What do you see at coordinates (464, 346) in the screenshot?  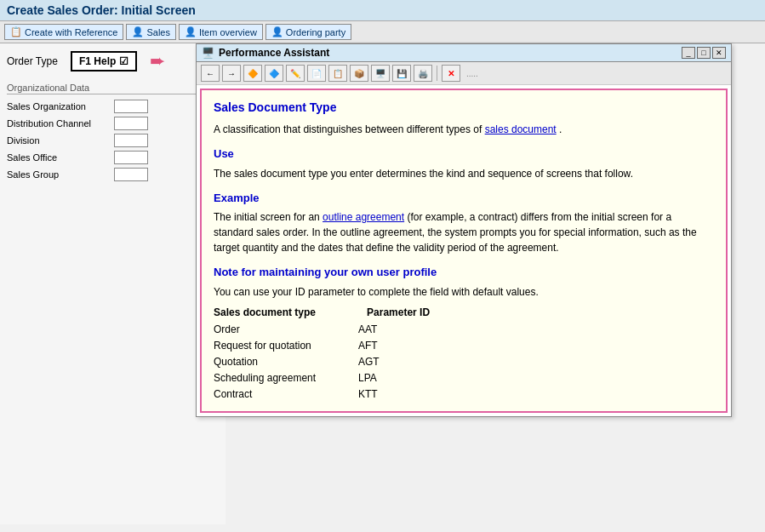 I see `param-row-1: Request for quotation AFT` at bounding box center [464, 346].